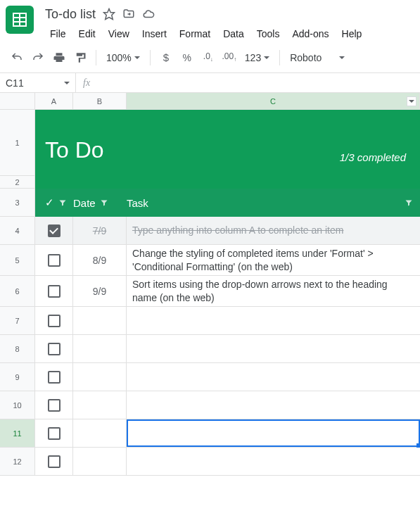  I want to click on check-header: ✓, so click(49, 203).